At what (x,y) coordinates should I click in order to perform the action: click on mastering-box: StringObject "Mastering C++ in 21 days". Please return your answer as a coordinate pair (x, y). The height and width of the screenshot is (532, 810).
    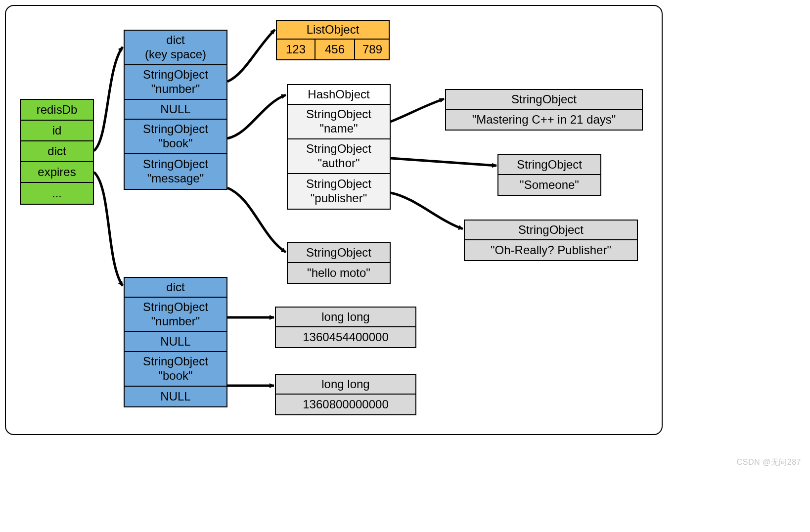
    Looking at the image, I should click on (544, 110).